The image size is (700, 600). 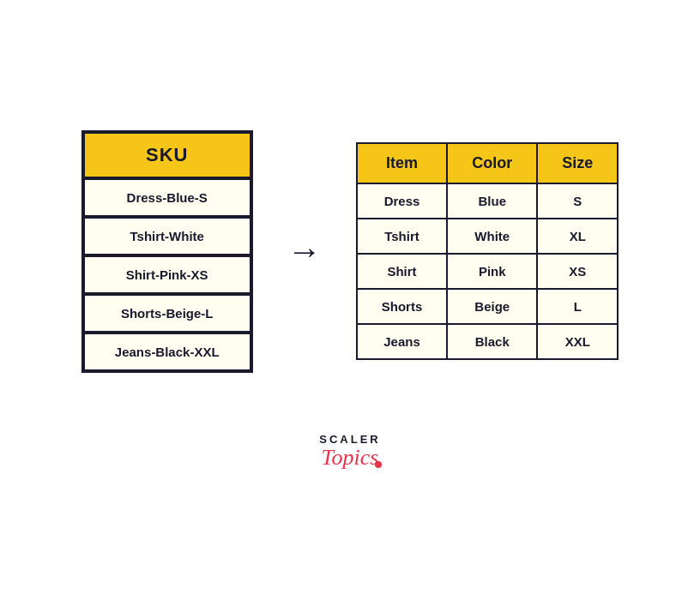 I want to click on logo-container: SCALER Topics, so click(x=350, y=452).